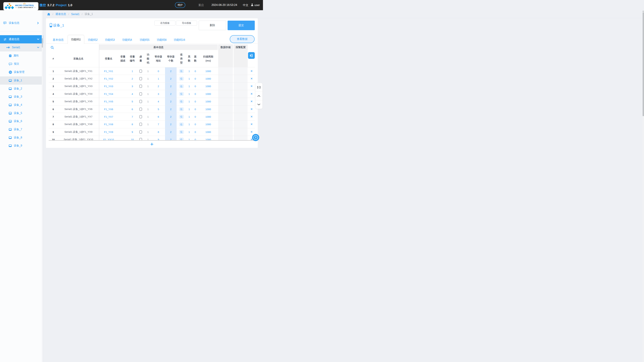 This screenshot has height=362, width=644. Describe the element at coordinates (255, 5) in the screenshot. I see `user-menu: user` at that location.